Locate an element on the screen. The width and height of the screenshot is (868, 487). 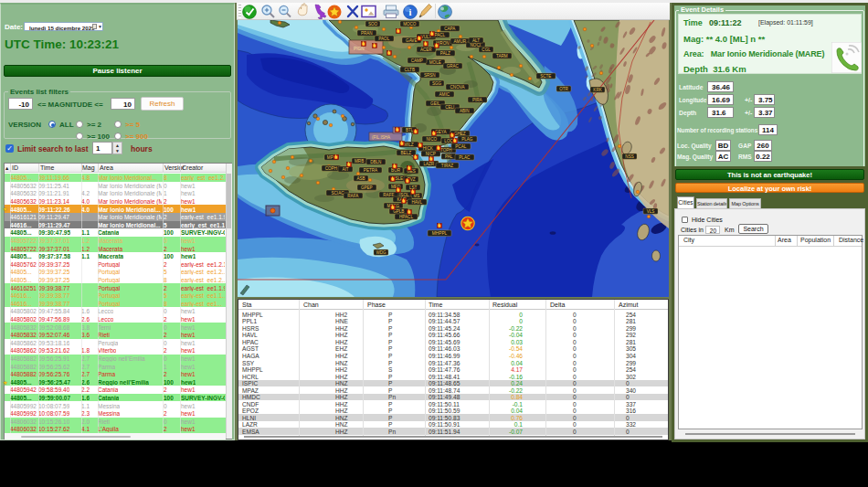
svg-text: i is located at coordinates (411, 13).